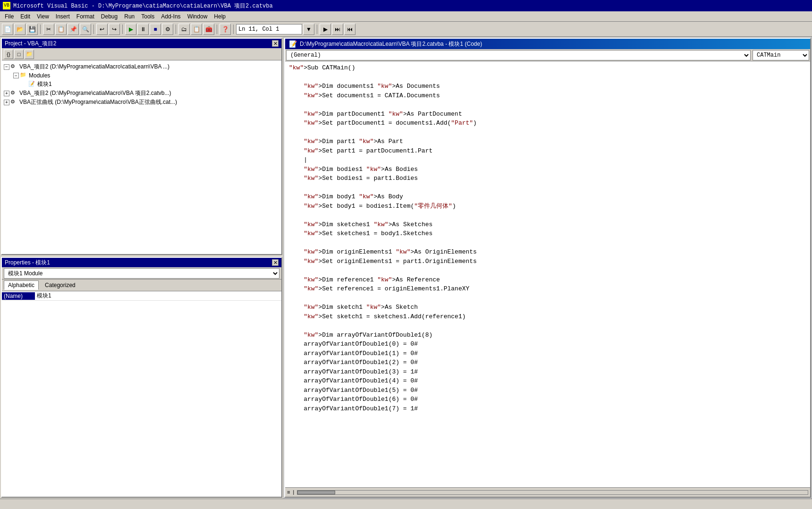  I want to click on design-button: ⚙, so click(168, 29).